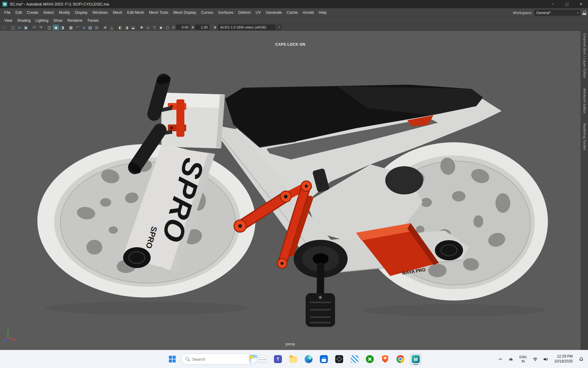 This screenshot has width=588, height=368. Describe the element at coordinates (71, 28) in the screenshot. I see `snap-grid-icon: ▦` at that location.